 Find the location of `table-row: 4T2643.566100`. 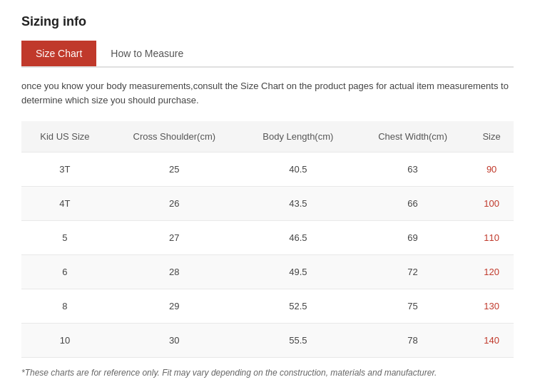

table-row: 4T2643.566100 is located at coordinates (268, 204).